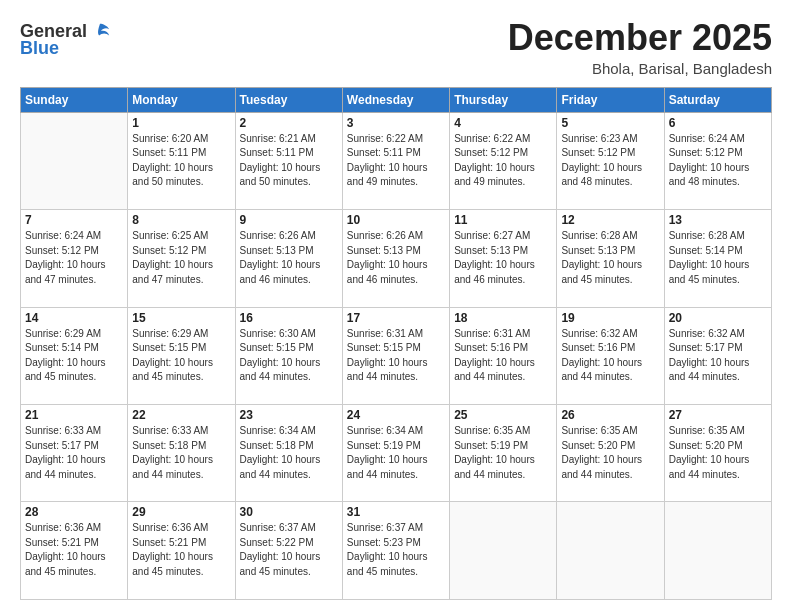  I want to click on col-header-tuesday: Tuesday, so click(288, 100).